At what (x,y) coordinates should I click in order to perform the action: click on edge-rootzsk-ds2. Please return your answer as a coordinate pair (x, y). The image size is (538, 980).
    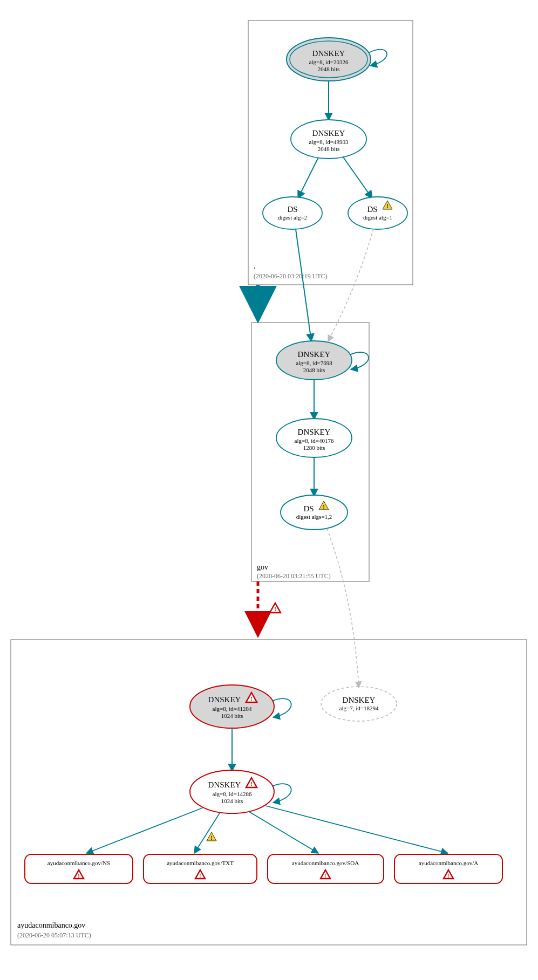
    Looking at the image, I should click on (308, 178).